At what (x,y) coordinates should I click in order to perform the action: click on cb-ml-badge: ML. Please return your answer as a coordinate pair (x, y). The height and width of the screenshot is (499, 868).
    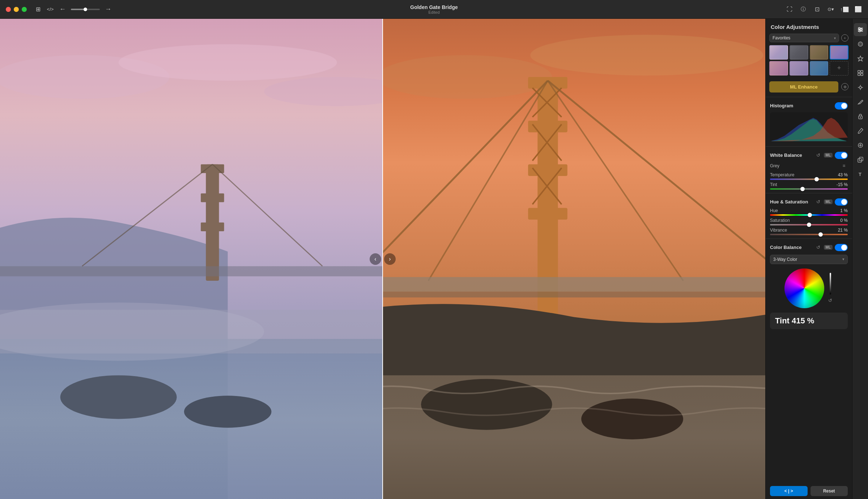
    Looking at the image, I should click on (828, 247).